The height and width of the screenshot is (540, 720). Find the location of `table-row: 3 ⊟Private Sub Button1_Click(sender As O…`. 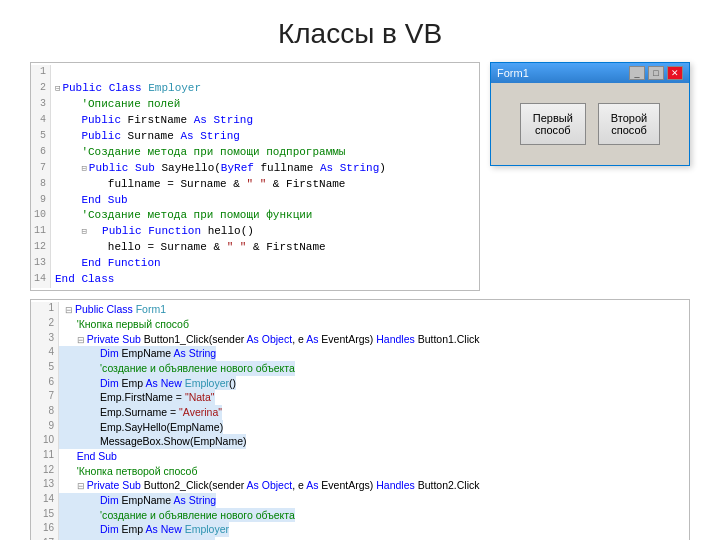

table-row: 3 ⊟Private Sub Button1_Click(sender As O… is located at coordinates (360, 340).